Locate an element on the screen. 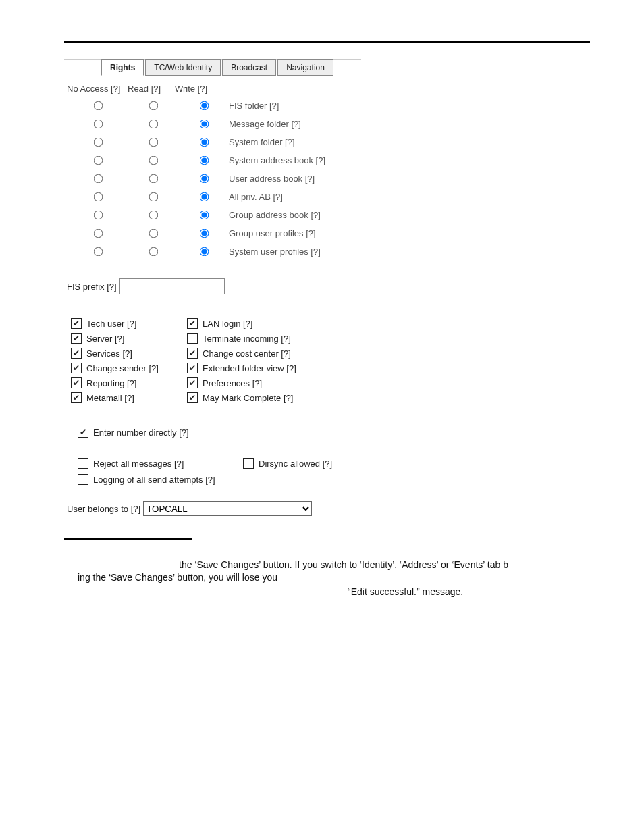 Image resolution: width=644 pixels, height=834 pixels. footer-line-1: the ‘Save Changes’ button. If you switch… is located at coordinates (327, 565).